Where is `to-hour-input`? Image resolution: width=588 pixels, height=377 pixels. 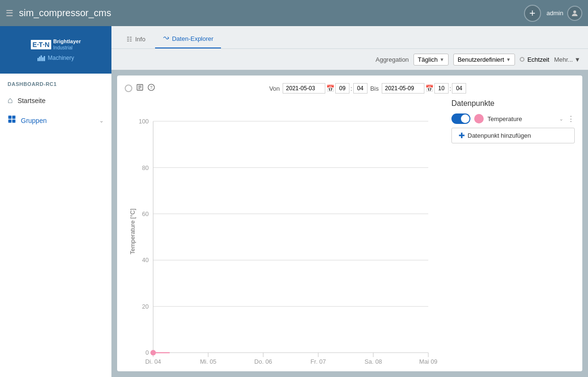
to-hour-input is located at coordinates (441, 88).